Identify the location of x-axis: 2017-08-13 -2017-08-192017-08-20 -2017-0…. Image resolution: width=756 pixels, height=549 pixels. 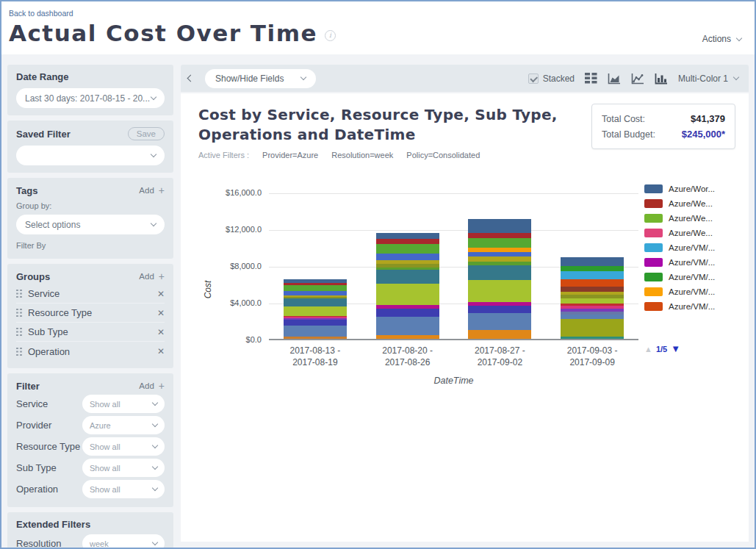
(454, 356).